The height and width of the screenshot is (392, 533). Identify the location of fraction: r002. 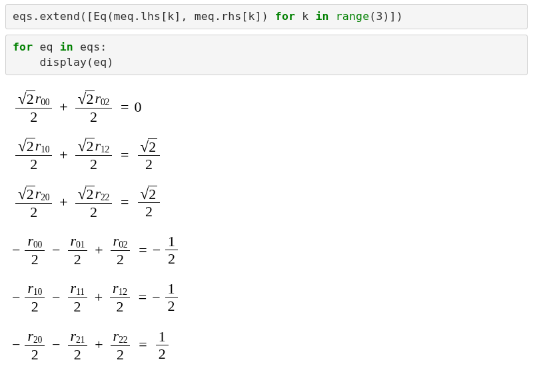
(35, 250).